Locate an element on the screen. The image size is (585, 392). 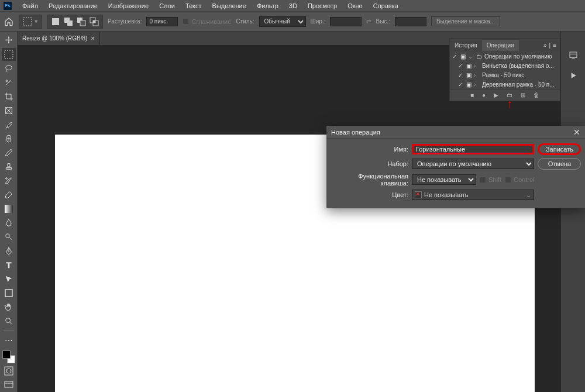
set-label: Набор: is located at coordinates (370, 164).